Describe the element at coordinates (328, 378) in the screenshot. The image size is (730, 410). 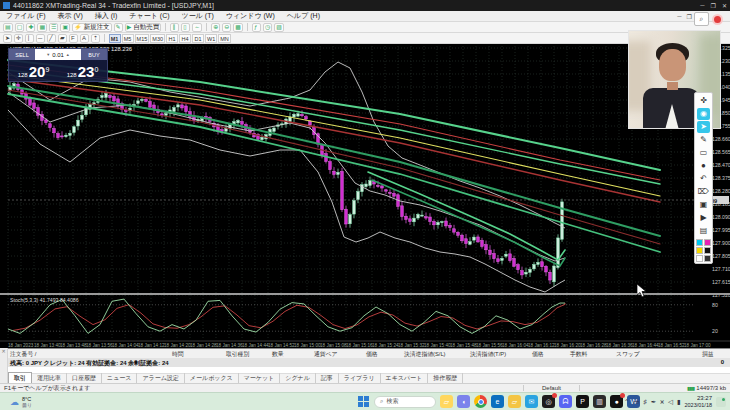
I see `terminal-tab-記事: 記事` at that location.